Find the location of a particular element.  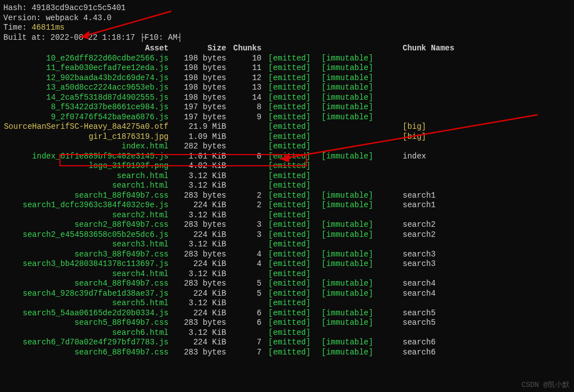

table-row: search6_88f049b7.css283 bytes7[emitted][… is located at coordinates (288, 353).